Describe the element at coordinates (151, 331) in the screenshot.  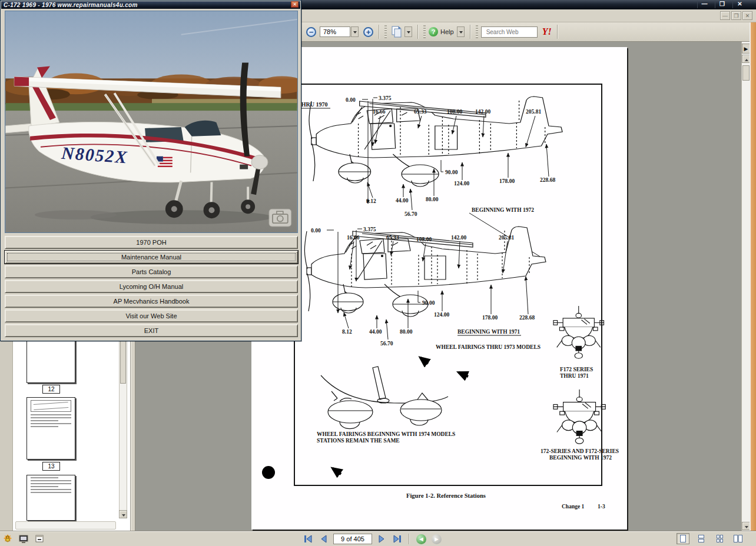
I see `menu-button-exit: EXIT` at that location.